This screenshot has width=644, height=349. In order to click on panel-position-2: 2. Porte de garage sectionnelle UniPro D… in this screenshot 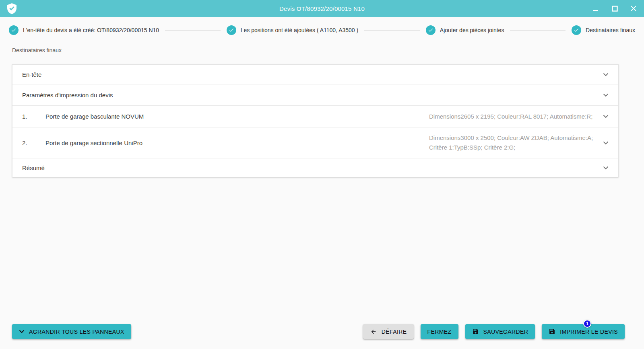, I will do `click(316, 143)`.